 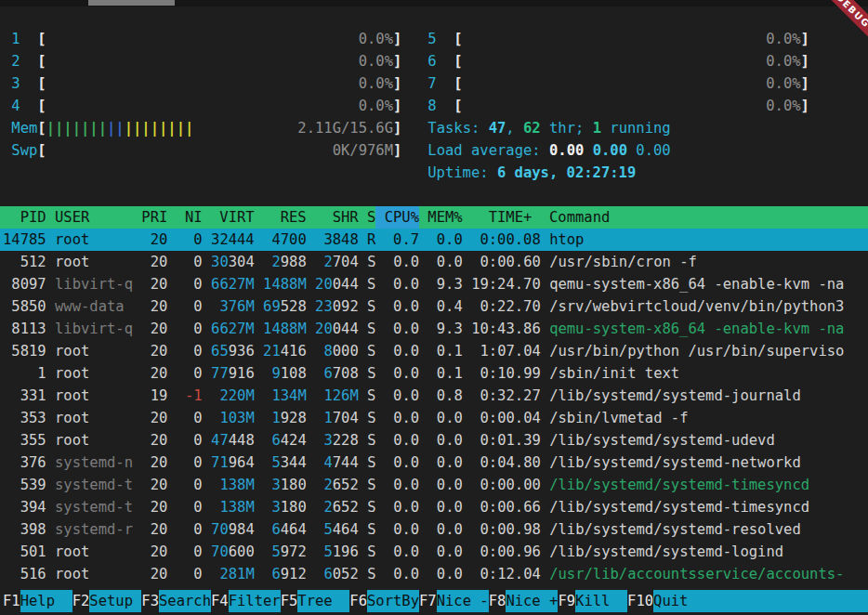 I want to click on memory-cache-pipes: ||||||||, so click(x=160, y=128).